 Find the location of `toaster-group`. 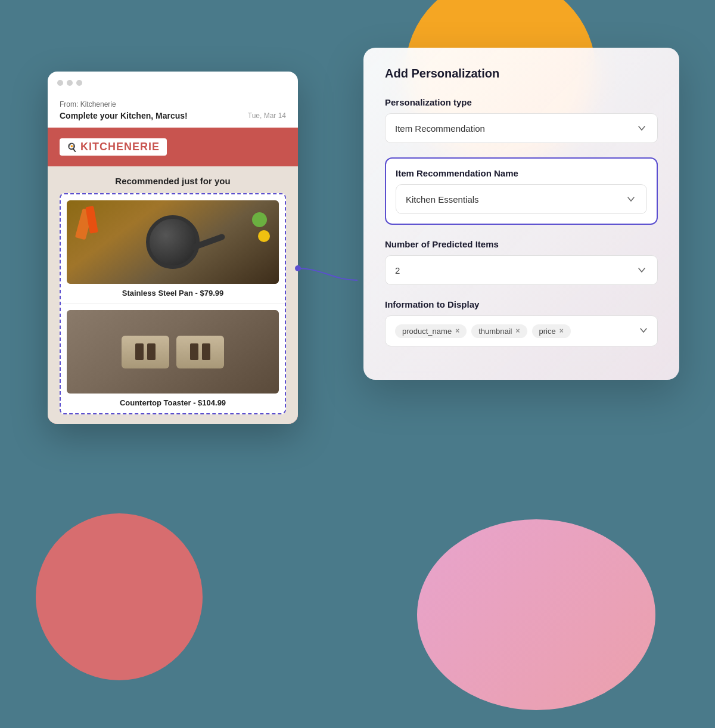

toaster-group is located at coordinates (173, 352).